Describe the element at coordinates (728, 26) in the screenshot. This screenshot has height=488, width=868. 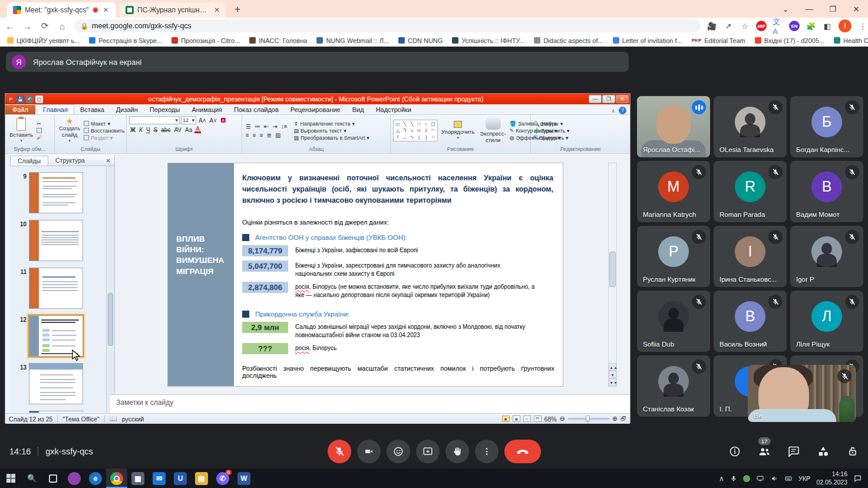
I see `share-icon: ↗` at that location.